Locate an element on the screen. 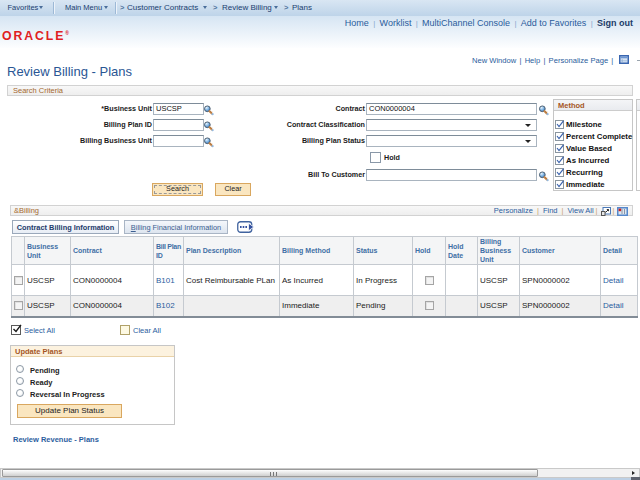 This screenshot has height=480, width=640. scrollbar-right-arrow-icon is located at coordinates (634, 473).